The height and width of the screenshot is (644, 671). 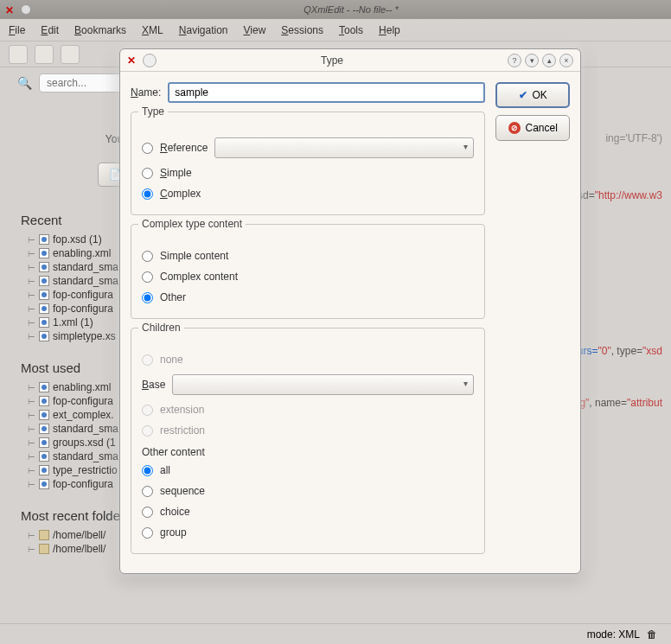 What do you see at coordinates (192, 224) in the screenshot?
I see `ctc-legend: Complex type content` at bounding box center [192, 224].